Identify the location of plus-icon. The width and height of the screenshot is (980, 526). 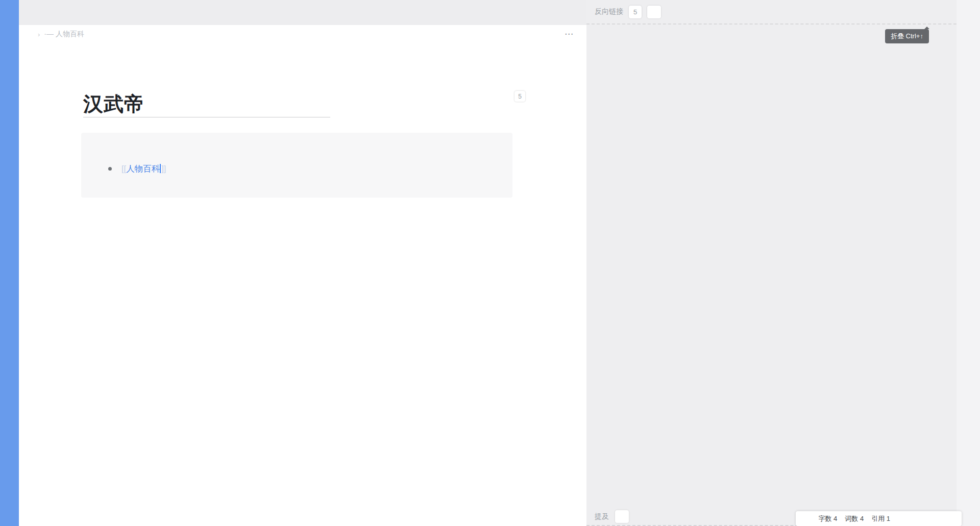
(30, 12).